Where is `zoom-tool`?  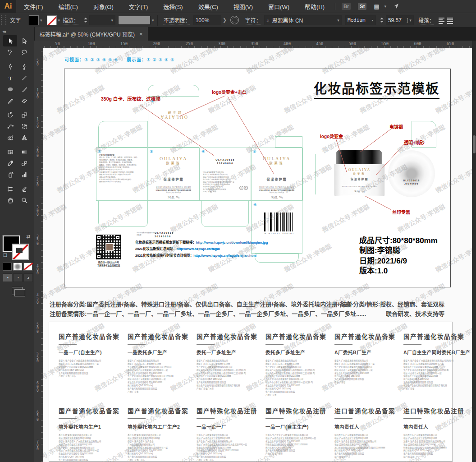
zoom-tool is located at coordinates (24, 200).